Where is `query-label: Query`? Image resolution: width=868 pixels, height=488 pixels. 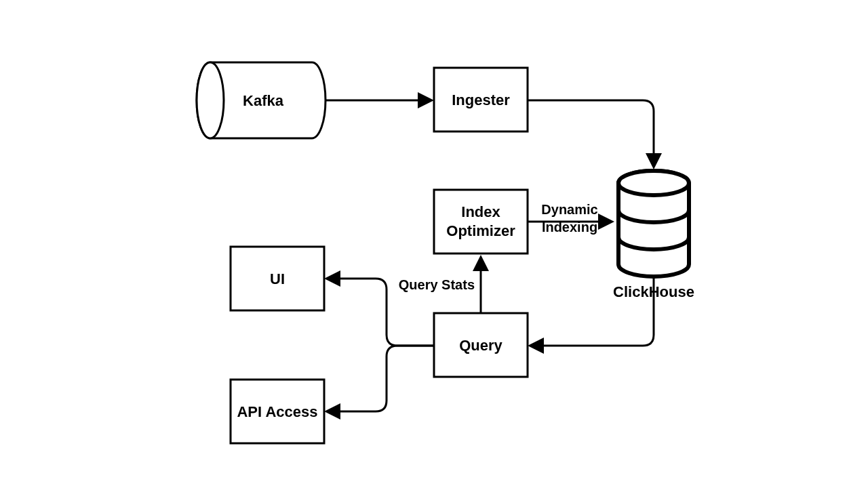 query-label: Query is located at coordinates (481, 346).